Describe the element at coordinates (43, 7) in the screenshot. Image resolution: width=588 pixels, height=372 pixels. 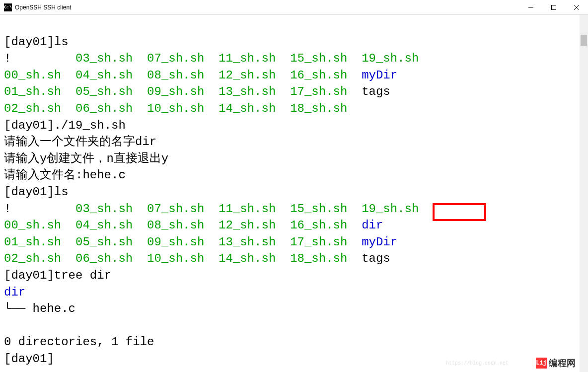
I see `window-title: OpenSSH SSH client` at that location.